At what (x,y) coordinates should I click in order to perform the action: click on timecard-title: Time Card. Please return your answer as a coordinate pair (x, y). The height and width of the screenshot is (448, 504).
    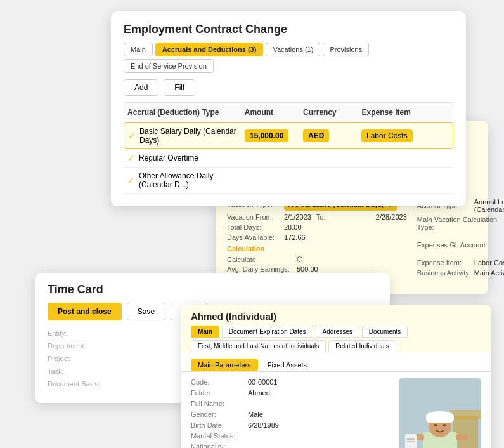
    Looking at the image, I should click on (212, 289).